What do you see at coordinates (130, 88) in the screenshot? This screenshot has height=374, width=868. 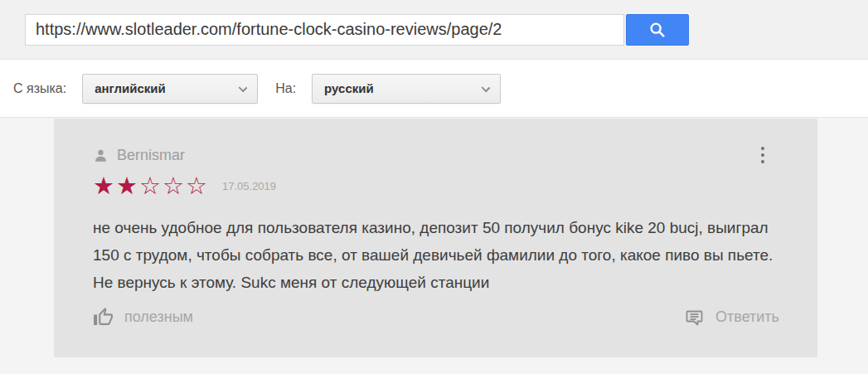 I see `from-language-value: английский` at bounding box center [130, 88].